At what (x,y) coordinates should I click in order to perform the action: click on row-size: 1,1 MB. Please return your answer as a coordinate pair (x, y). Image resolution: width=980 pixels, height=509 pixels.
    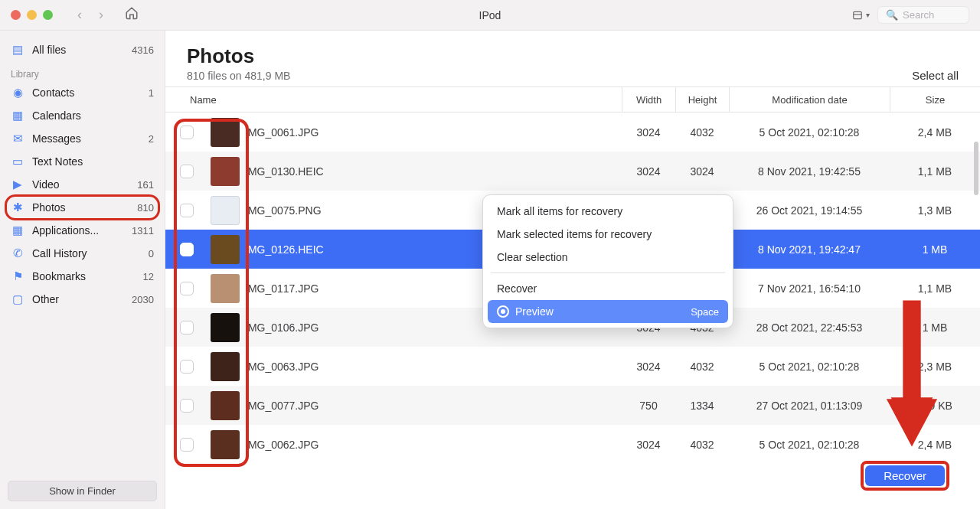
    Looking at the image, I should click on (935, 171).